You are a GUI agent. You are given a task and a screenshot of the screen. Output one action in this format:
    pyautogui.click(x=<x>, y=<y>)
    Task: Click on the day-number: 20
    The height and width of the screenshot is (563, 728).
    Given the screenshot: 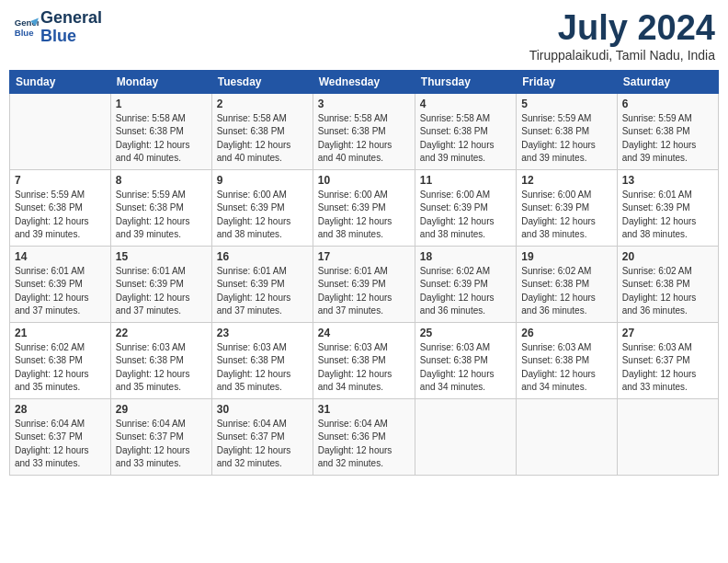 What is the action you would take?
    pyautogui.click(x=667, y=257)
    